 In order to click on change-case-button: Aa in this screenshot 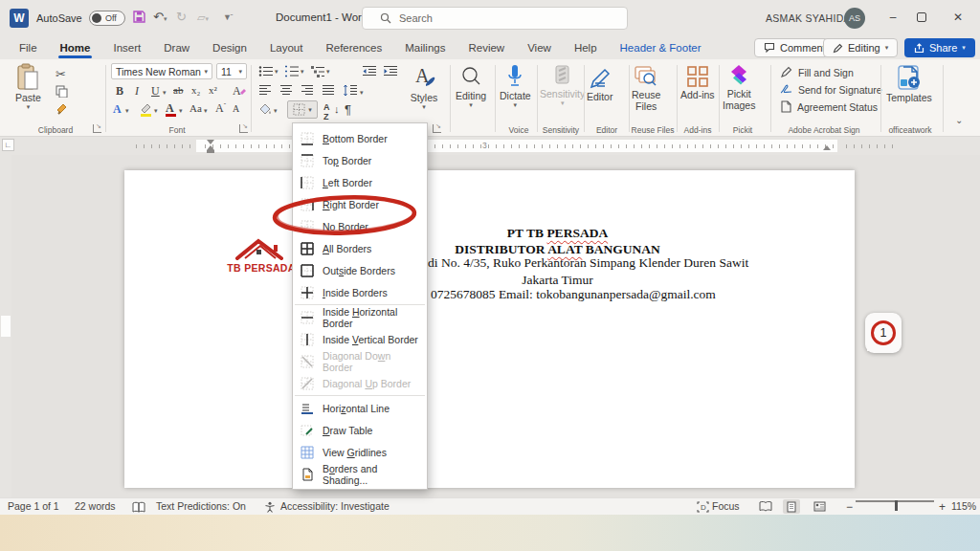, I will do `click(195, 108)`.